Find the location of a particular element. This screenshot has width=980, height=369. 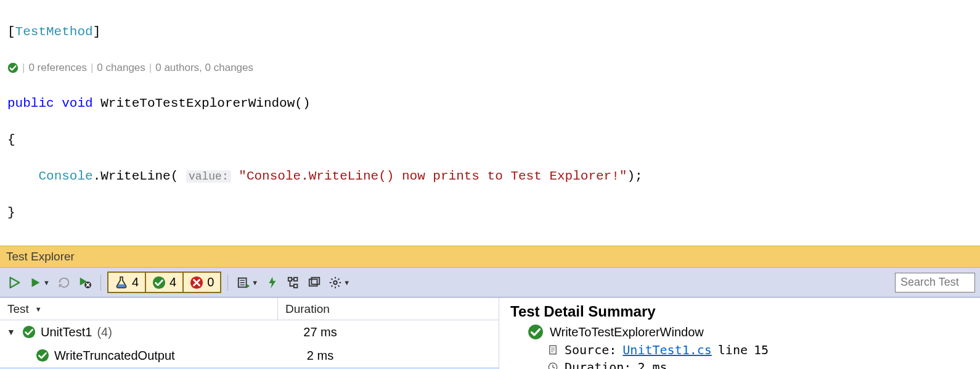

test-explorer-toolbar: ▼ 4 4 0 ▼ ▼ Search Test is located at coordinates (490, 283).